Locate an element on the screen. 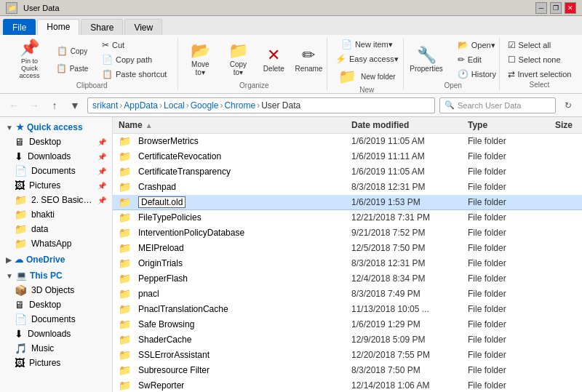 The width and height of the screenshot is (582, 392). refresh-button: ↻ is located at coordinates (568, 105).